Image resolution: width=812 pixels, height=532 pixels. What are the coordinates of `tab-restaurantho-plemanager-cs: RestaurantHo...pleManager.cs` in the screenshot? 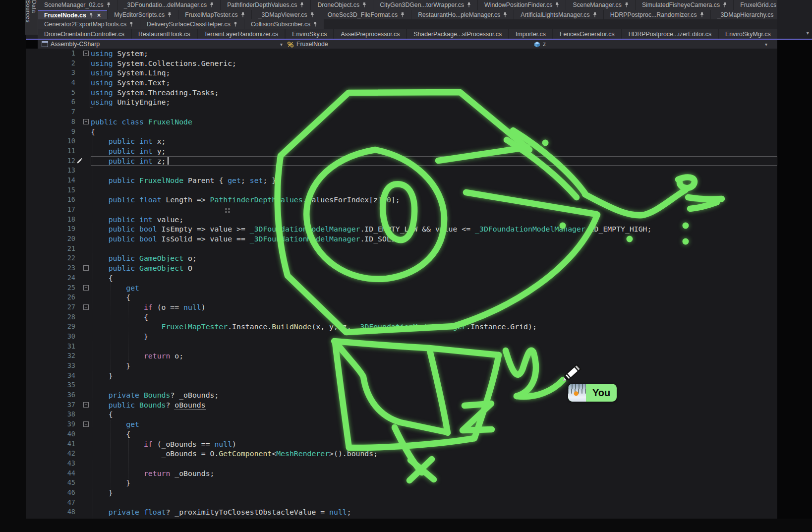 It's located at (463, 15).